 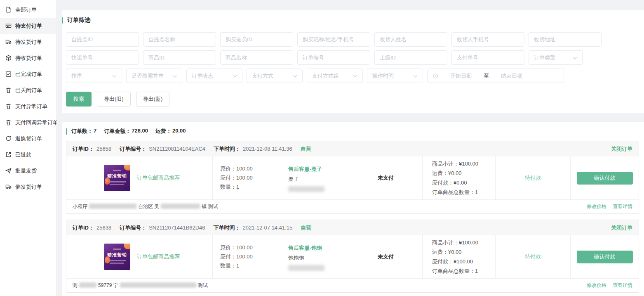 What do you see at coordinates (463, 163) in the screenshot?
I see `subtotal: 商品小计：¥100.00` at bounding box center [463, 163].